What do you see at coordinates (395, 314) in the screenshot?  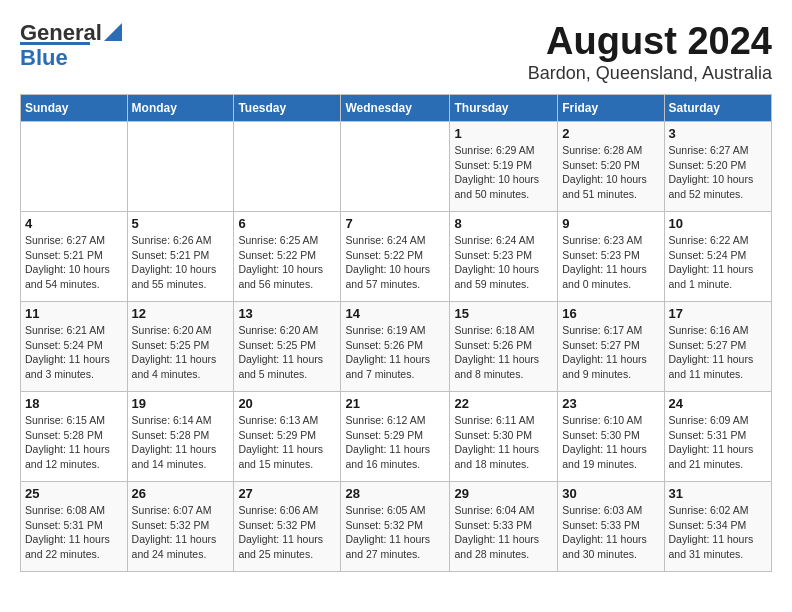 I see `day-number: 14` at bounding box center [395, 314].